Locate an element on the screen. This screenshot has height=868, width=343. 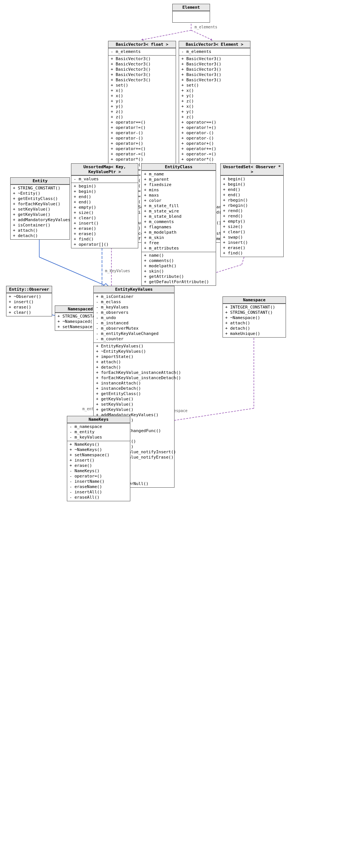
entityclass-box: EntityClass + m_name + m_parent + fixeds… is located at coordinates (179, 225).